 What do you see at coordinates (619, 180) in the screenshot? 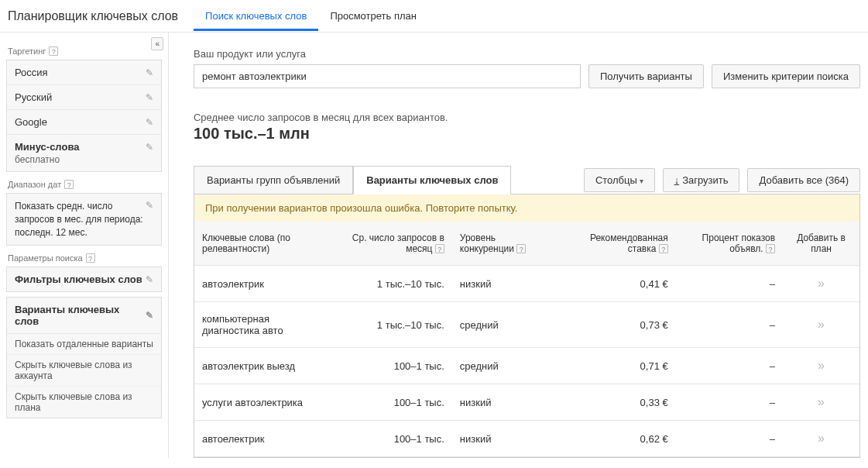
I see `columns-button: Столбцы` at bounding box center [619, 180].